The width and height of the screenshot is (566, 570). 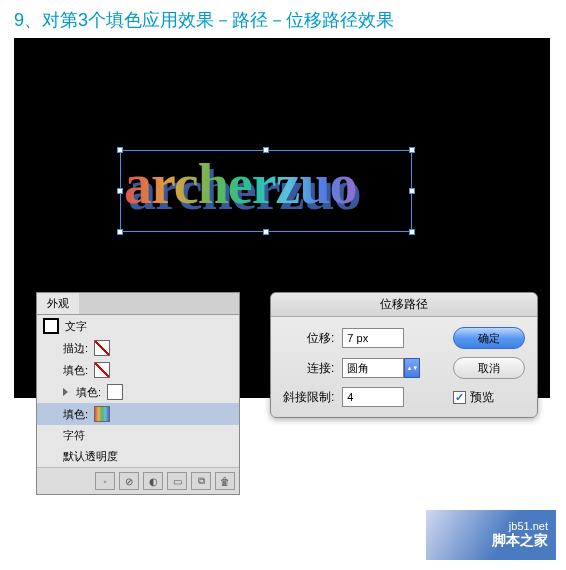 What do you see at coordinates (90, 456) in the screenshot?
I see `row-label: 默认透明度` at bounding box center [90, 456].